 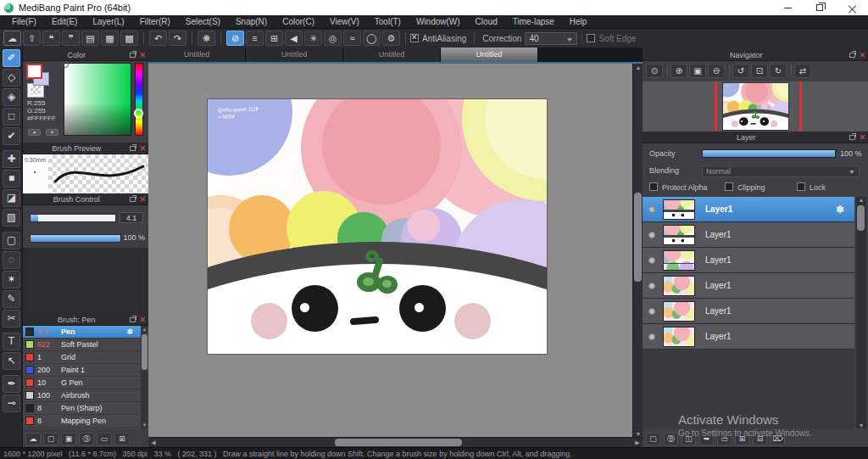 What do you see at coordinates (139, 114) in the screenshot?
I see `hue-indicator` at bounding box center [139, 114].